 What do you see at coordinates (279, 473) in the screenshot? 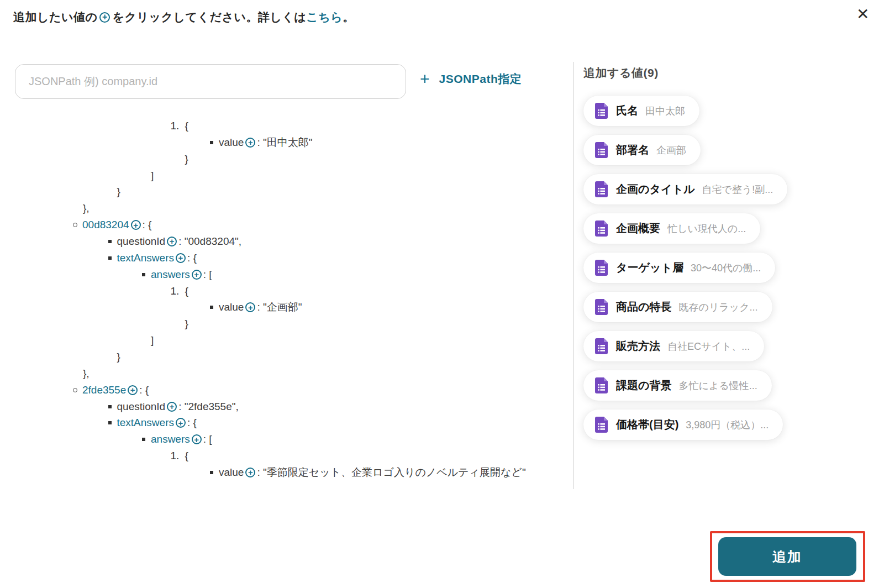
I see `tree-row: value+: "季節限定セット、企業ロゴ入りのノベルティ展開など"` at bounding box center [279, 473].